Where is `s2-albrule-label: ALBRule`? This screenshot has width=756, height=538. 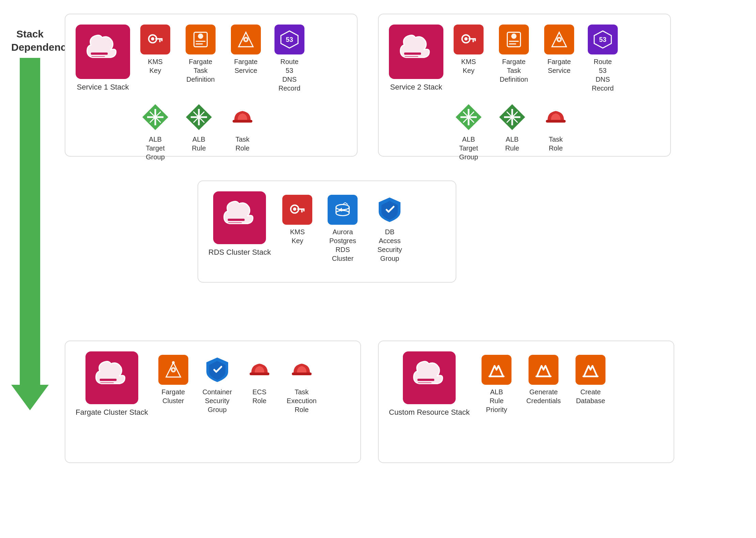
s2-albrule-label: ALBRule is located at coordinates (512, 144).